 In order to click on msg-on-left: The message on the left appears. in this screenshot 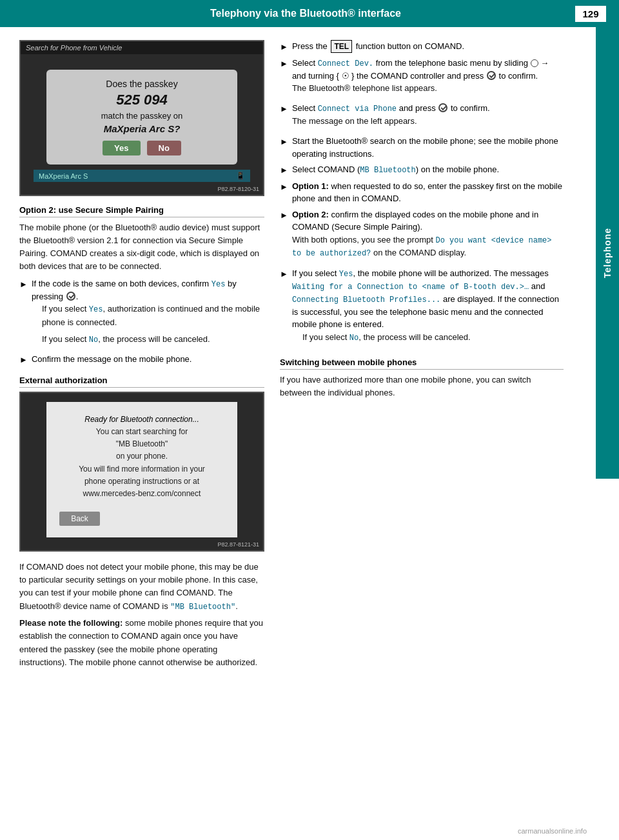, I will do `click(428, 121)`.